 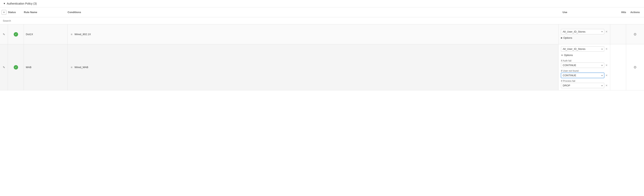 What do you see at coordinates (82, 34) in the screenshot?
I see `condition-value-dot1x: Wired_802.1X` at bounding box center [82, 34].